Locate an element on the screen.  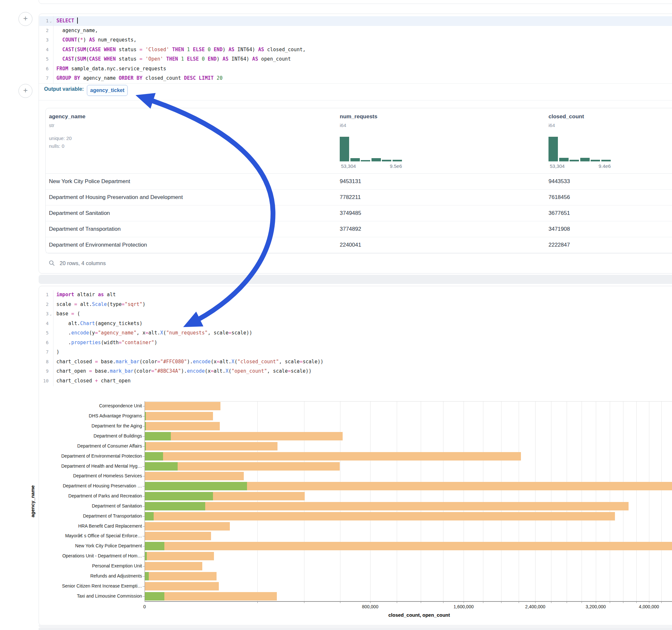
code-line: 6 .properties(width="container") is located at coordinates (356, 343).